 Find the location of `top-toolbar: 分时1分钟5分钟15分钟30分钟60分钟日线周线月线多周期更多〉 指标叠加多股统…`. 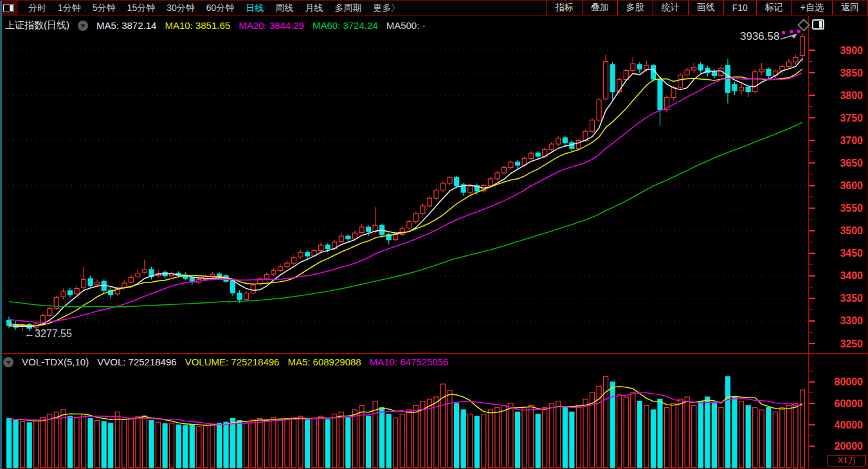

top-toolbar: 分时1分钟5分钟15分钟30分钟60分钟日线周线月线多周期更多〉 指标叠加多股统… is located at coordinates (434, 8).